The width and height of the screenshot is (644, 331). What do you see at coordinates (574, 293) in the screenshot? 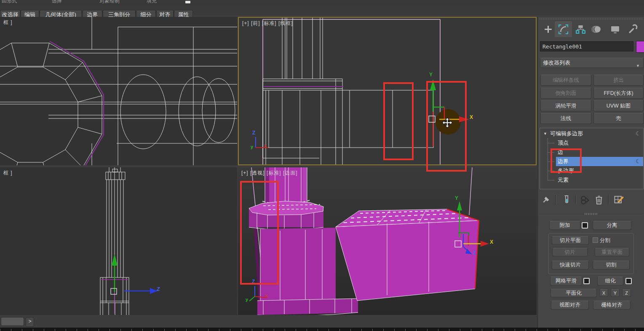
I see `make-planar-button: 平面化` at bounding box center [574, 293].